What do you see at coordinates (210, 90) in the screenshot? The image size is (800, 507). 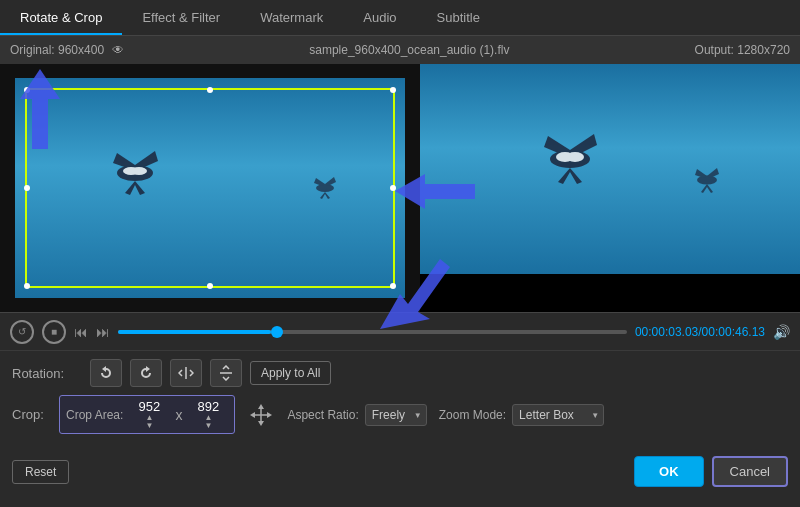 I see `crop-handle-tm` at bounding box center [210, 90].